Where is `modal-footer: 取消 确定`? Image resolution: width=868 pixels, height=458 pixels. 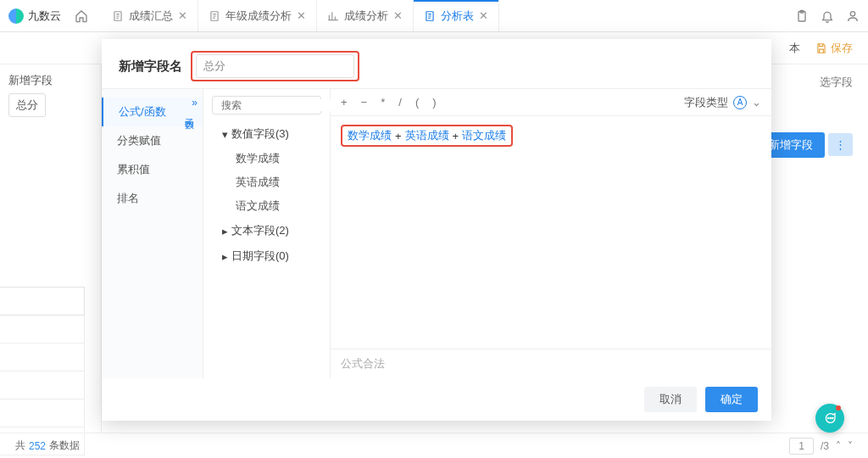 modal-footer: 取消 确定 is located at coordinates (437, 399).